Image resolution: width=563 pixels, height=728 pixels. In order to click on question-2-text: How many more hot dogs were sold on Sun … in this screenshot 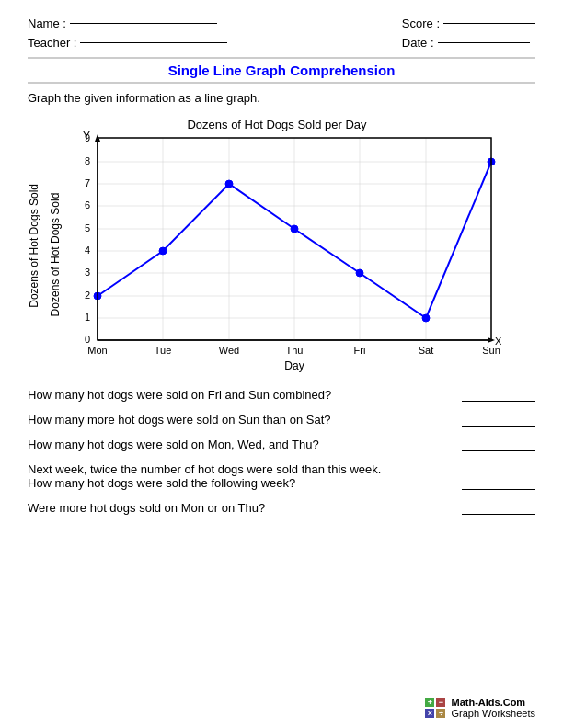, I will do `click(240, 419)`.